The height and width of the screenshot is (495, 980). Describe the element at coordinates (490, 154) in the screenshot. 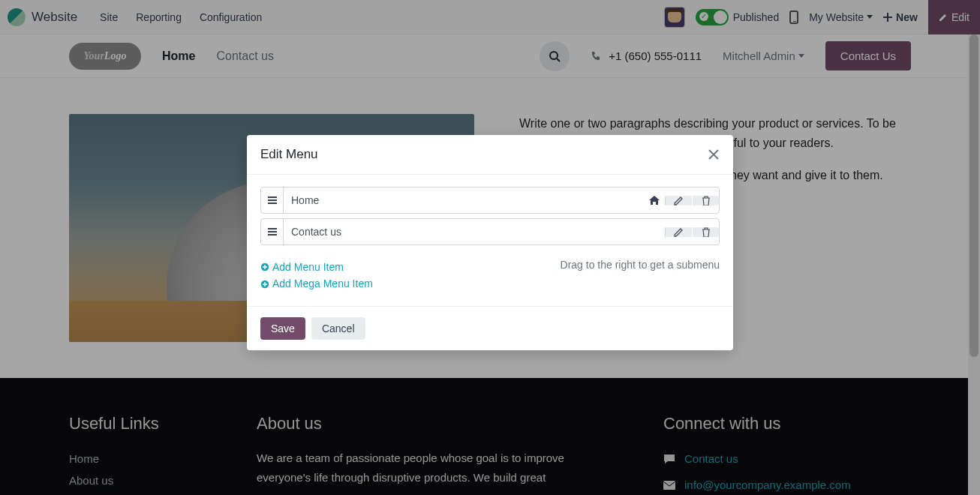

I see `dialog-header: Edit Menu` at that location.